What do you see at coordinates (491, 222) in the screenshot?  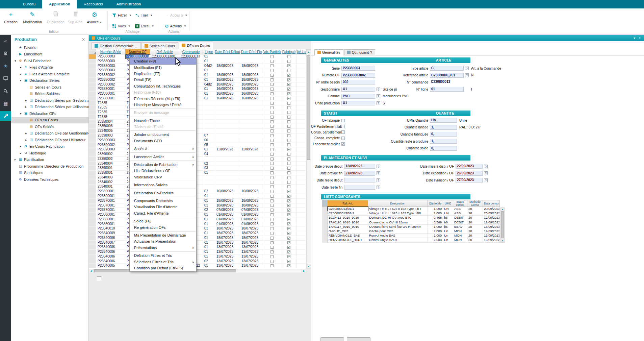 I see `comp-cell-date: 12/09/2023` at bounding box center [491, 222].